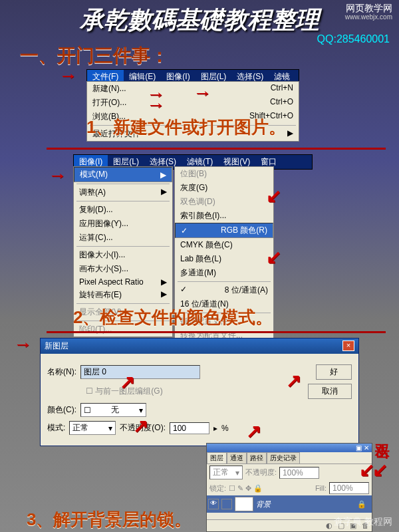  I want to click on panel-opacity-label: 不透明度:, so click(261, 472).